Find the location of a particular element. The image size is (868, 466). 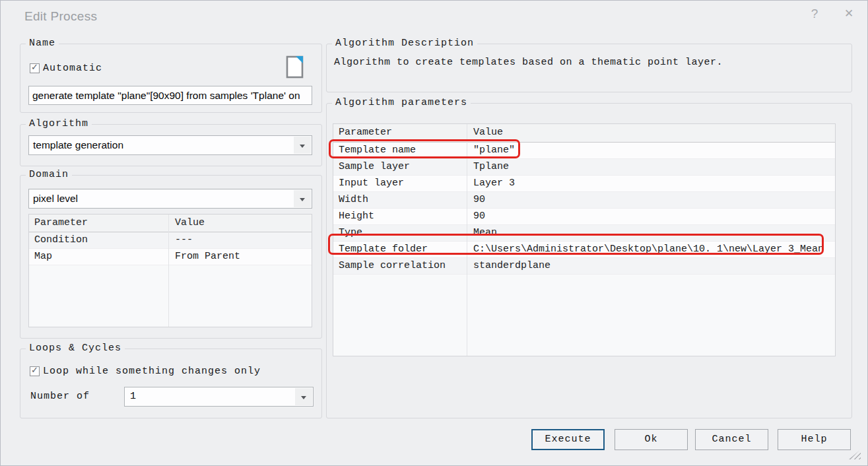

table-row: MapFrom Parent is located at coordinates (170, 257).